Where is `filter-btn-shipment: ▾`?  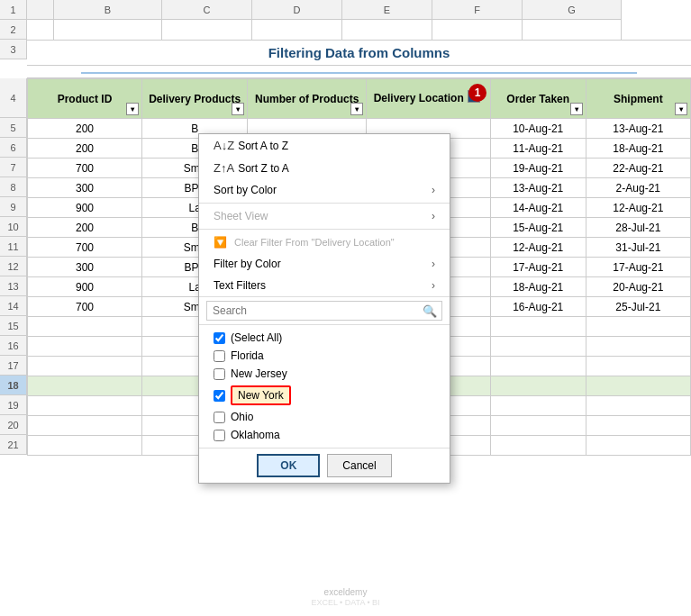
filter-btn-shipment: ▾ is located at coordinates (681, 109).